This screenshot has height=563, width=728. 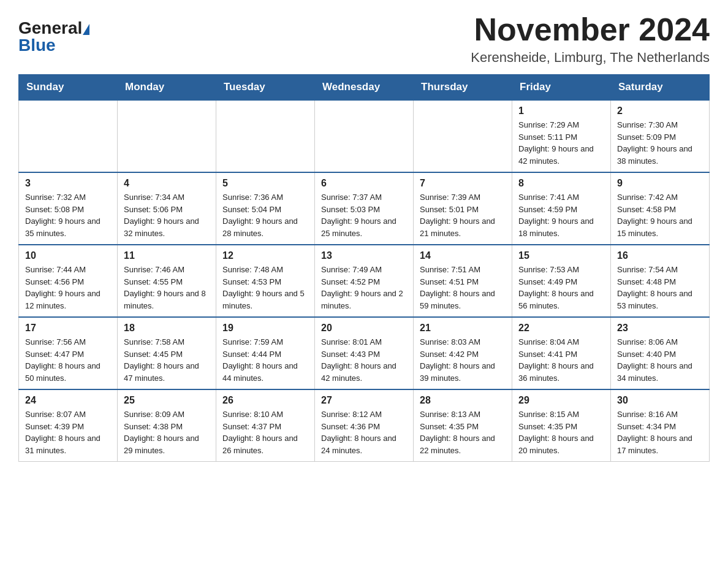 What do you see at coordinates (364, 426) in the screenshot?
I see `calendar-cell: 27Sunrise: 8:12 AMSunset: 4:36 PMDayligh…` at bounding box center [364, 426].